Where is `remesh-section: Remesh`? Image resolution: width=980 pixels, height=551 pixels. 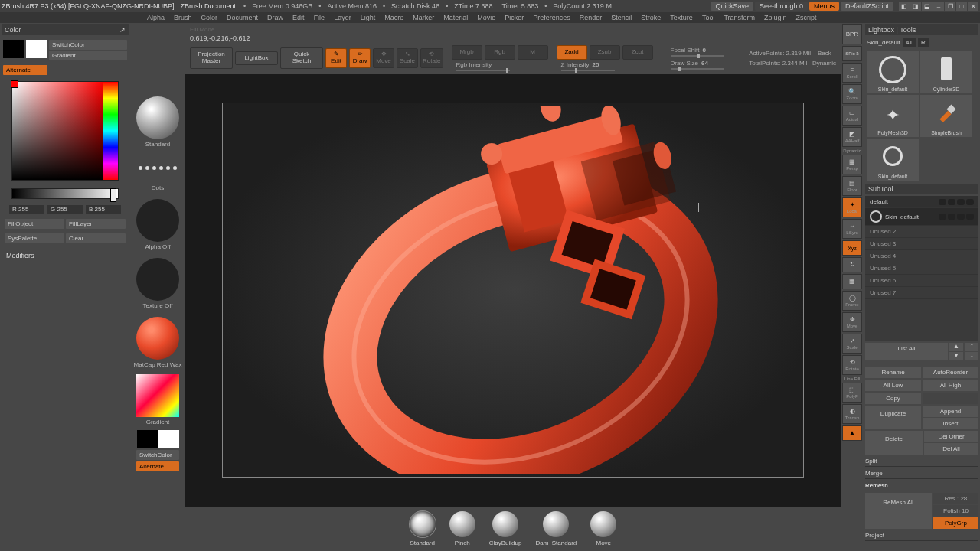 remesh-section: Remesh is located at coordinates (922, 486).